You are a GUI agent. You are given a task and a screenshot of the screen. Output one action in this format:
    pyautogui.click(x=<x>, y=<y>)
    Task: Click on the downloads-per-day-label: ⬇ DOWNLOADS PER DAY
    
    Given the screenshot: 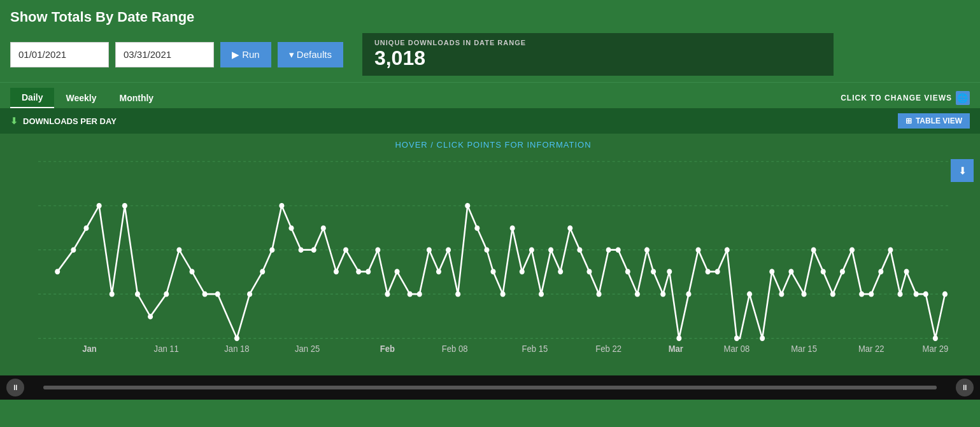 What is the action you would take?
    pyautogui.click(x=64, y=121)
    